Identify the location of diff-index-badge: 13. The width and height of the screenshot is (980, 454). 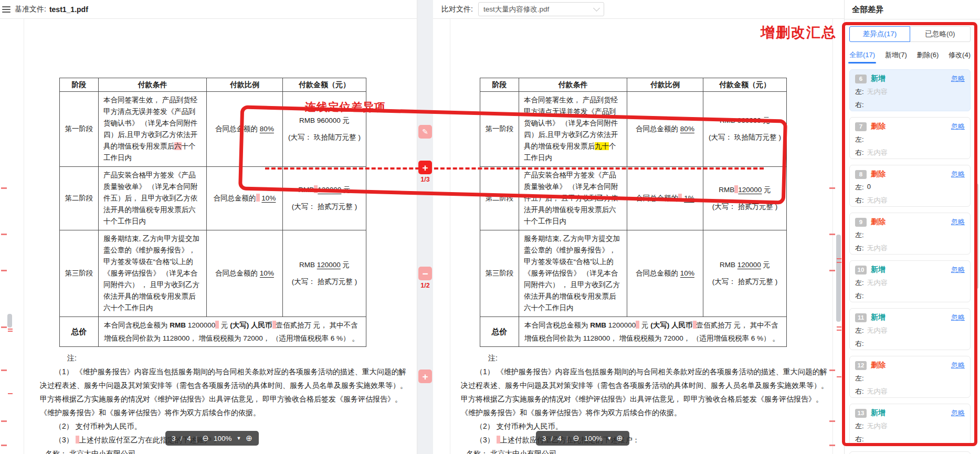
(861, 414).